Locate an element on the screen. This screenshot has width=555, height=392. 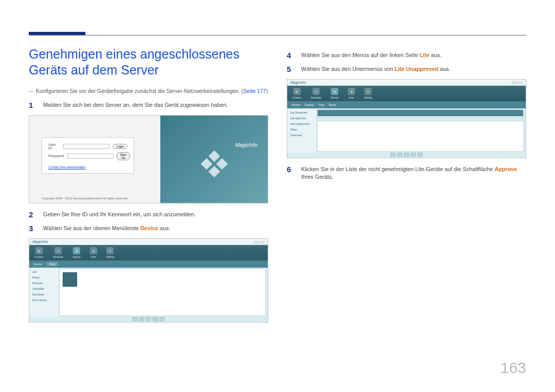
view-pill: View is located at coordinates (52, 264).